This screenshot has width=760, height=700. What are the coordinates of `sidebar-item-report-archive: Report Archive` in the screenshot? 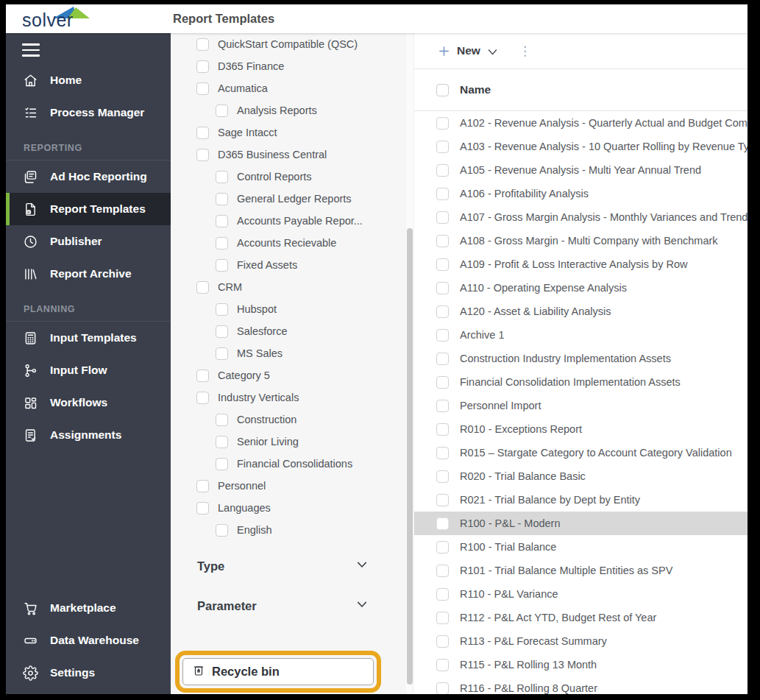 It's located at (88, 274).